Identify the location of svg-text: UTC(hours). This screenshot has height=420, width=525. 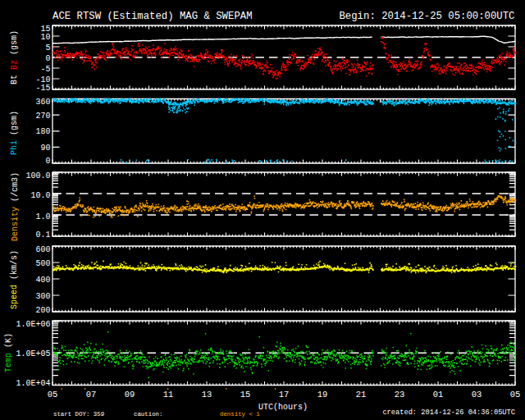
(283, 407).